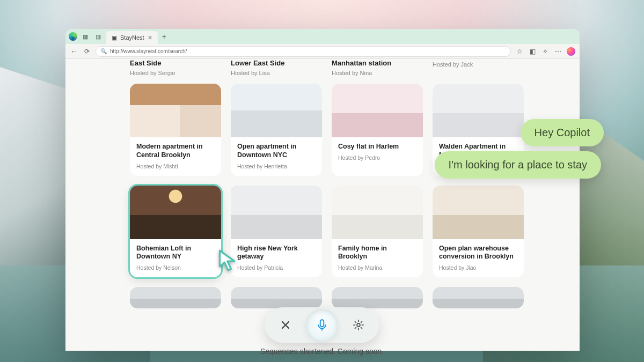 The image size is (644, 362). Describe the element at coordinates (175, 68) in the screenshot. I see `listing-stub: East SideHosted by Sergio` at that location.